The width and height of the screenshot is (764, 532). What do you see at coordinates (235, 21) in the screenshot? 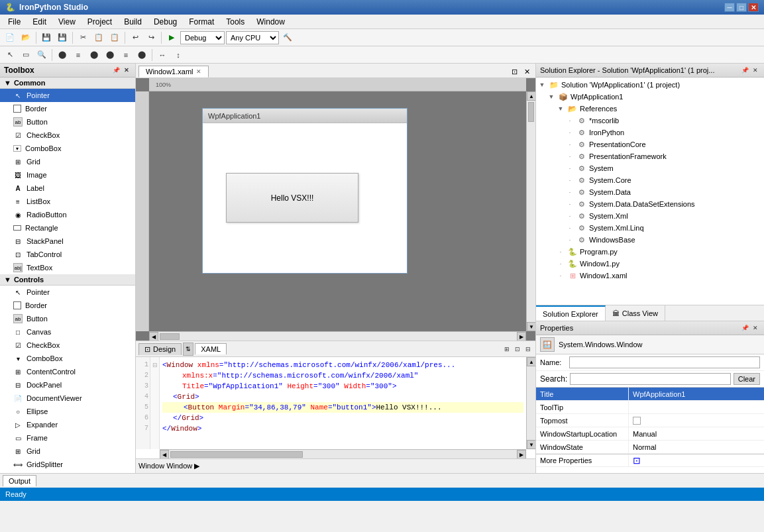
I see `menu-tools: Tools` at bounding box center [235, 21].